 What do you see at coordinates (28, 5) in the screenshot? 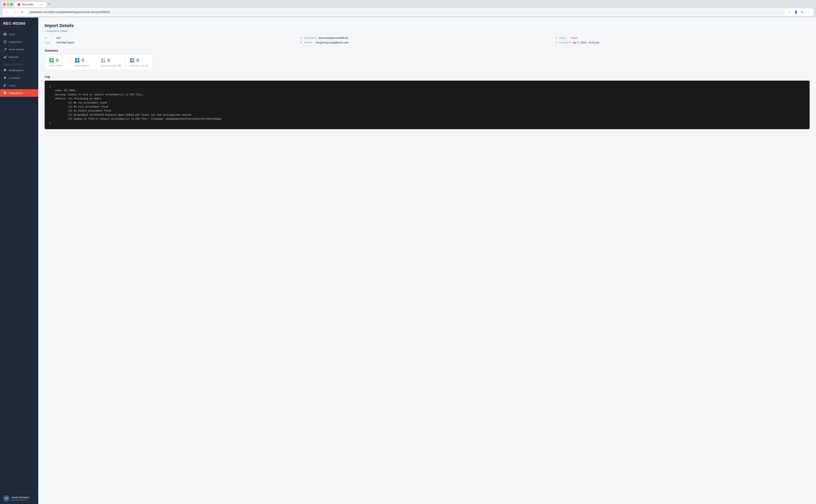
I see `tab-label: Record360` at bounding box center [28, 5].